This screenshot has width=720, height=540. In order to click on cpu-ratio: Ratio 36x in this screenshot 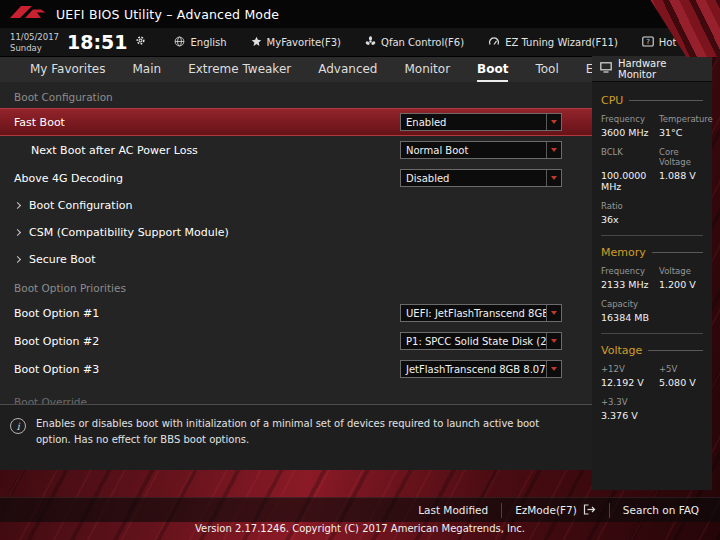, I will do `click(652, 213)`.